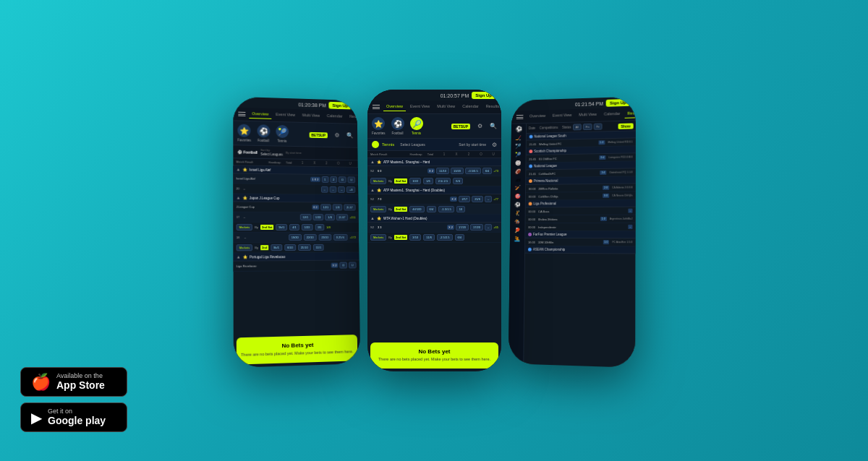  Describe the element at coordinates (343, 266) in the screenshot. I see `left-port-odds-1: O` at that location.